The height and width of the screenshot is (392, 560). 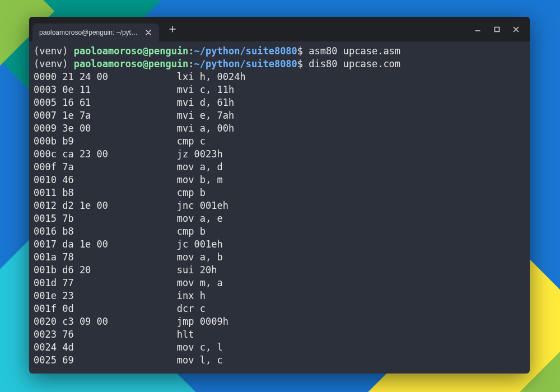 I want to click on terminal-tab-title: paoloamoroso@penguin: ~/python/, so click(x=90, y=32).